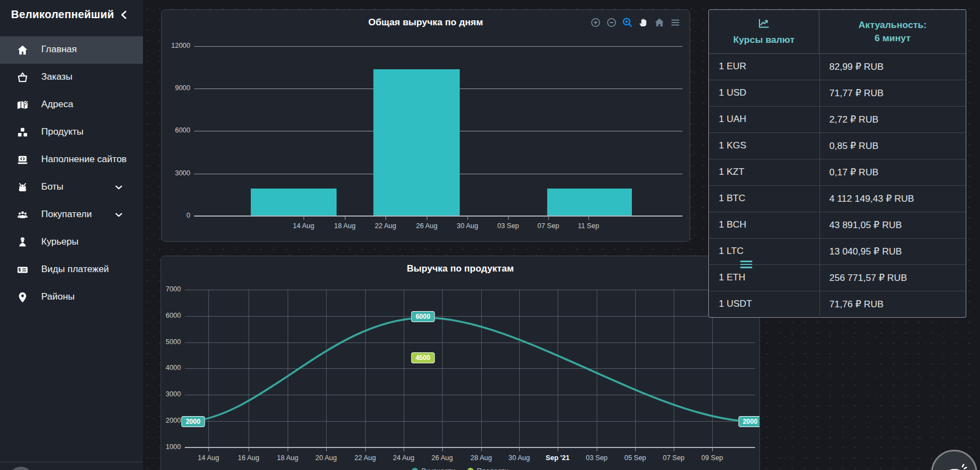  What do you see at coordinates (21, 468) in the screenshot?
I see `avatar` at bounding box center [21, 468].